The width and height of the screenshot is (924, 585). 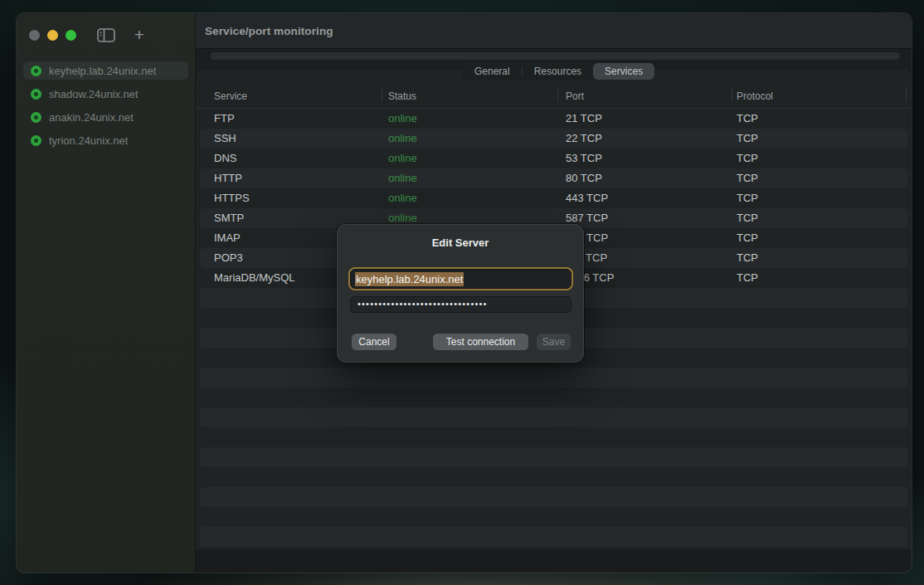 I want to click on page-title: Service/port monitoring, so click(x=269, y=32).